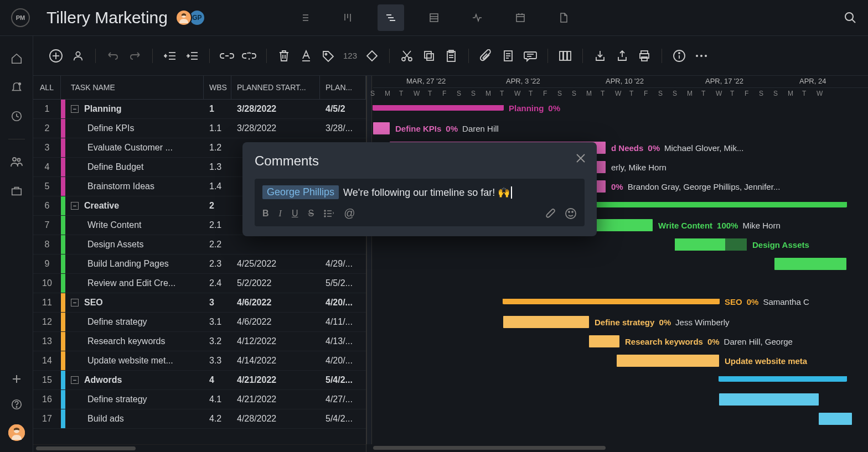  Describe the element at coordinates (520, 18) in the screenshot. I see `view-calendar` at that location.